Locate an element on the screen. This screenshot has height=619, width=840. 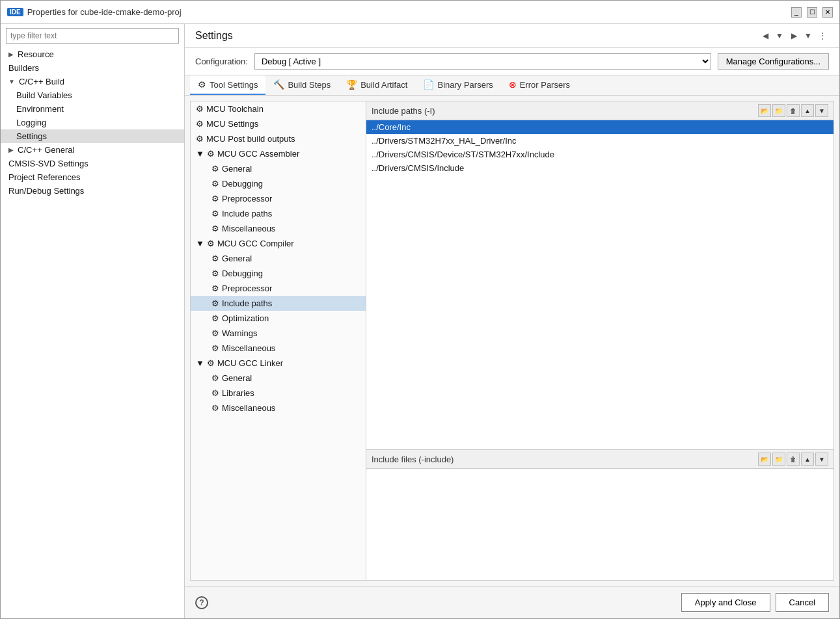
stree-gcc-misc: ⚙ Miscellaneous is located at coordinates (278, 349).